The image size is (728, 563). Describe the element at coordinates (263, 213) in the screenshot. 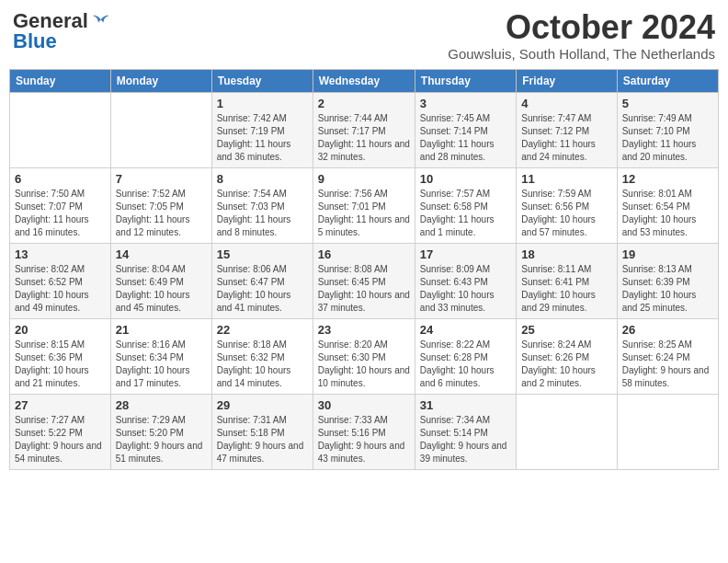

I see `day-detail: Sunrise: 7:54 AM Sunset: 7:03 PM Dayligh…` at that location.